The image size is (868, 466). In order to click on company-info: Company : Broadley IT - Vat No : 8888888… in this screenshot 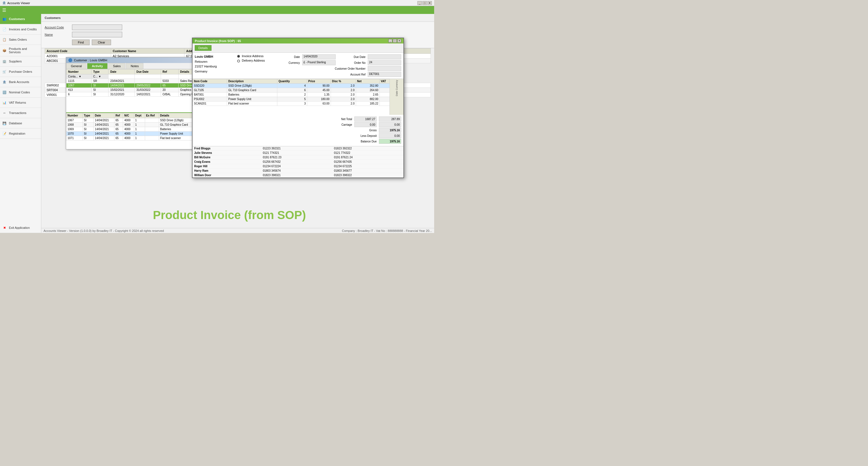, I will do `click(387, 231)`.